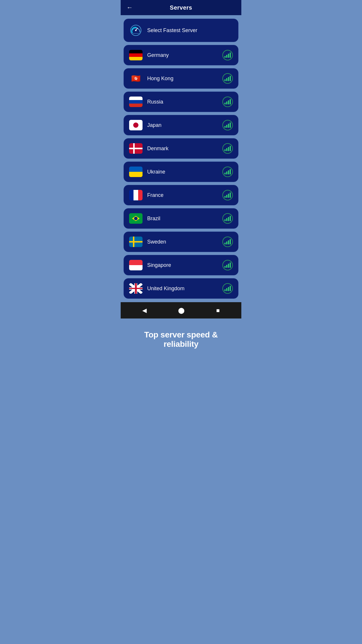 The image size is (362, 644). What do you see at coordinates (181, 55) in the screenshot?
I see `server-item-germany: Germany` at bounding box center [181, 55].